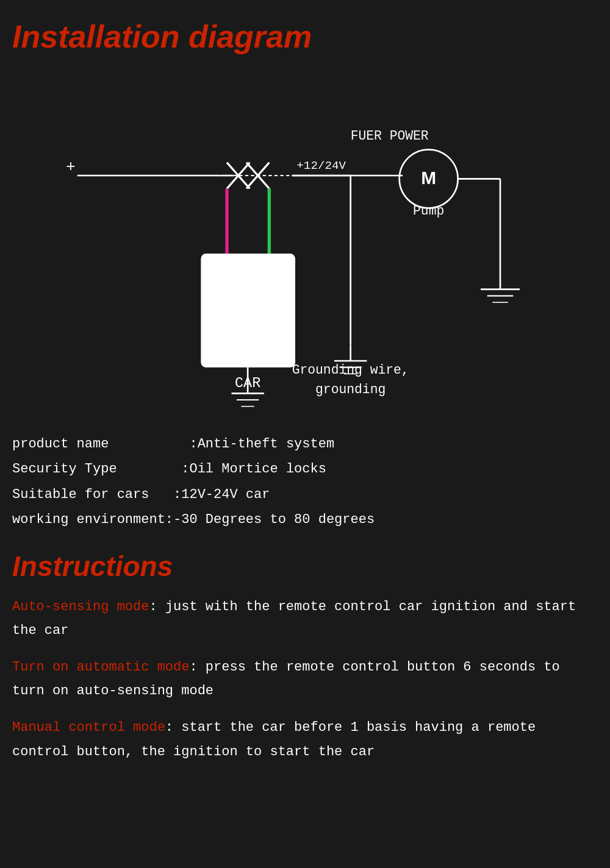 This screenshot has width=610, height=868. What do you see at coordinates (428, 211) in the screenshot?
I see `pump-label: Pump` at bounding box center [428, 211].